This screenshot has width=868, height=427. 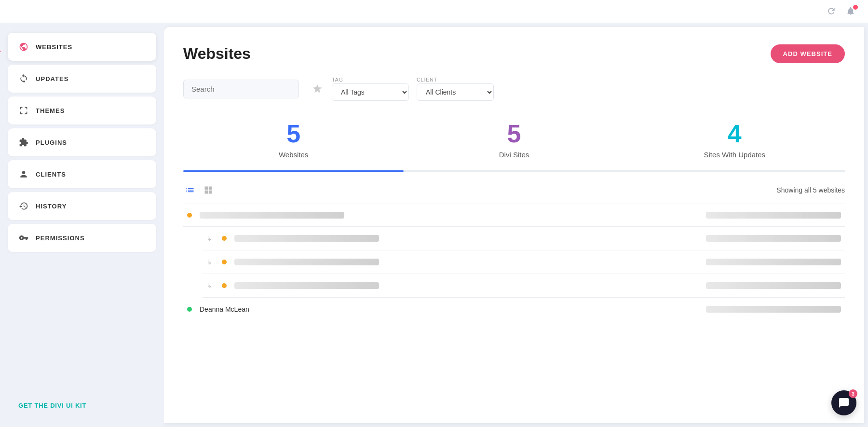 What do you see at coordinates (514, 144) in the screenshot?
I see `stat-divi-sites: 5 Divi Sites` at bounding box center [514, 144].